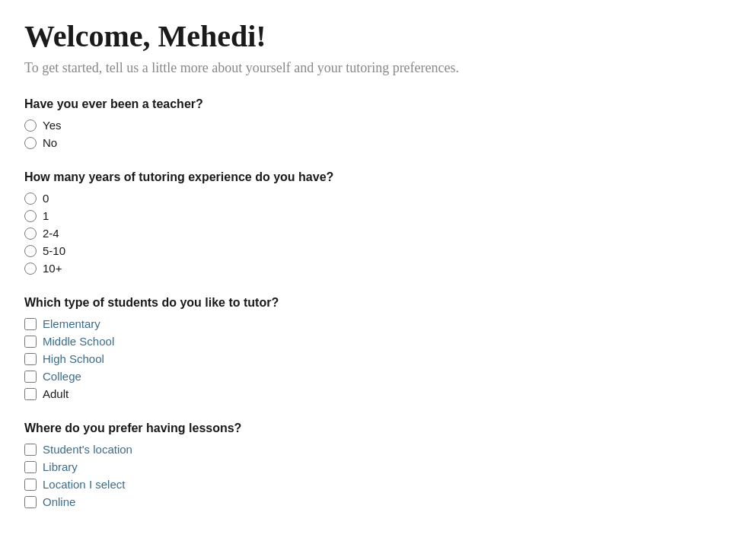 Image resolution: width=730 pixels, height=560 pixels. Describe the element at coordinates (73, 359) in the screenshot. I see `option-label-student_type-high_school: High School` at that location.